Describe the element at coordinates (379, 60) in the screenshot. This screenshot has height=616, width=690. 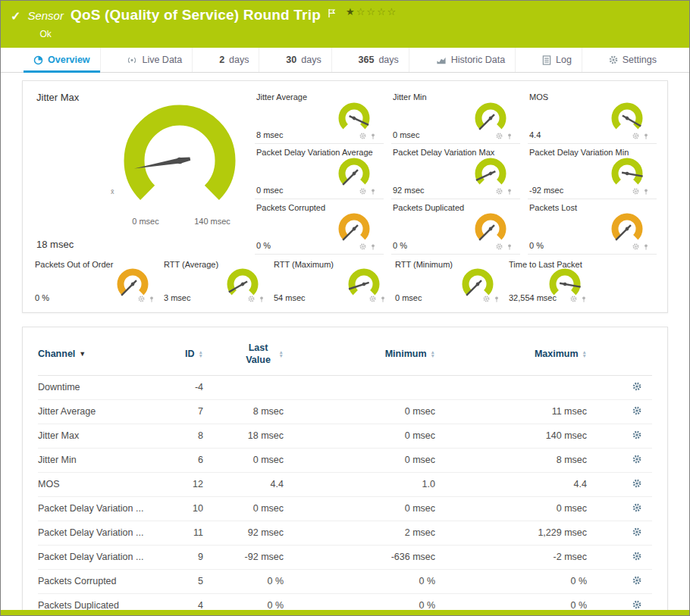
I see `tab-365-days: 365days` at that location.